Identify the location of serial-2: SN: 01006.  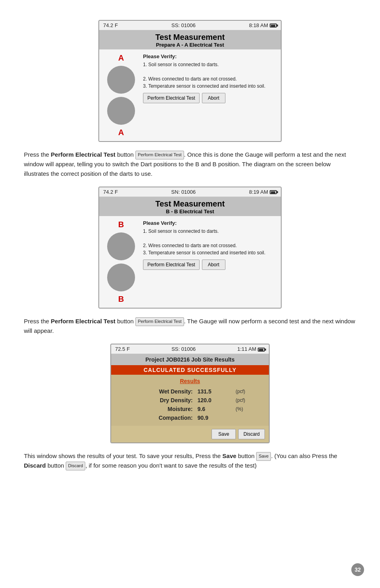
(183, 192).